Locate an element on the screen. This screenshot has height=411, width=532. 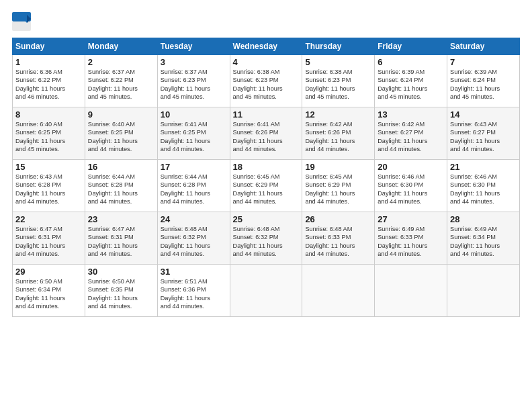
cell-info: Sunrise: 6:37 AM Sunset: 6:22 PM Dayligh… is located at coordinates (121, 85).